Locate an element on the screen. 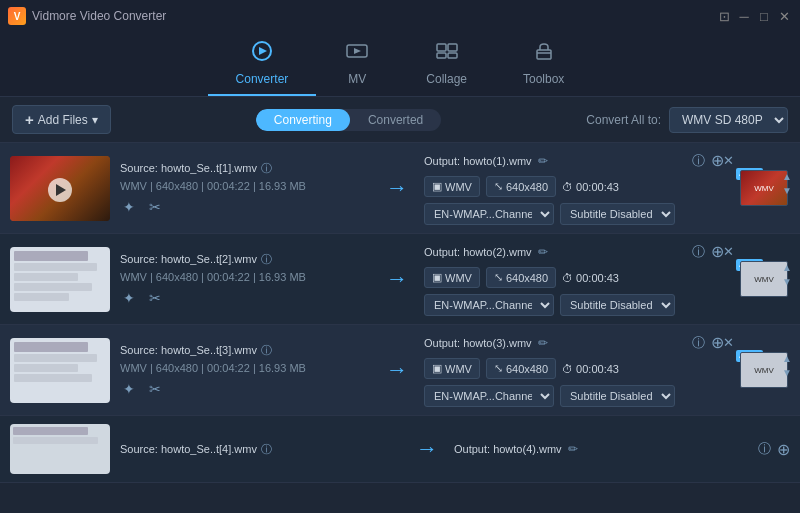 This screenshot has height=513, width=800. edit-icon-1: ✏ is located at coordinates (543, 161).